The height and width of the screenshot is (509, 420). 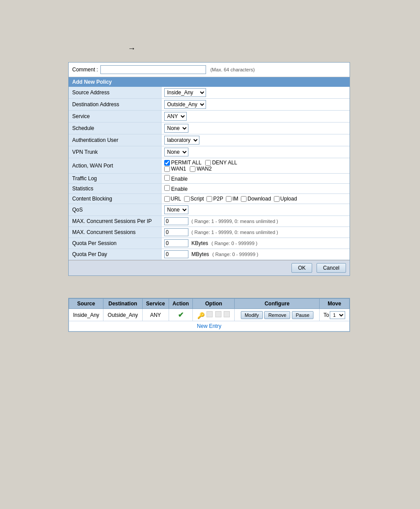 I want to click on wan1-checkbox, so click(x=167, y=169).